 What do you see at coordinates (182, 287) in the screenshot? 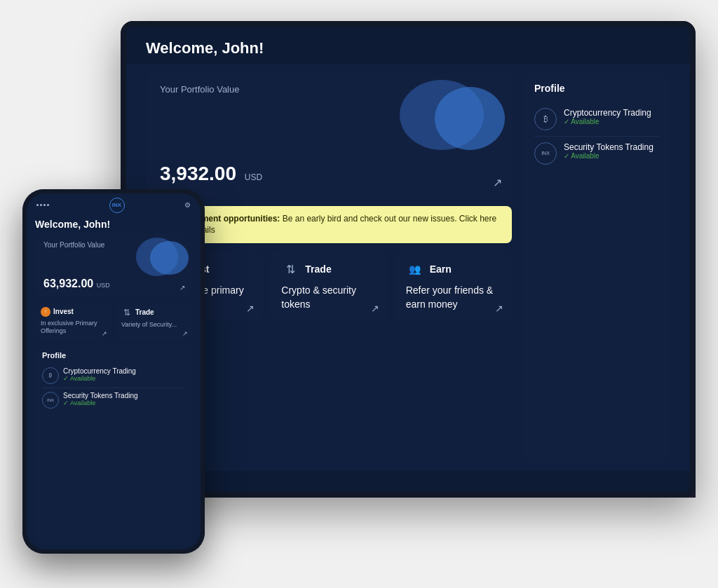
I see `phone-portfolio-arrow: ↗` at bounding box center [182, 287].